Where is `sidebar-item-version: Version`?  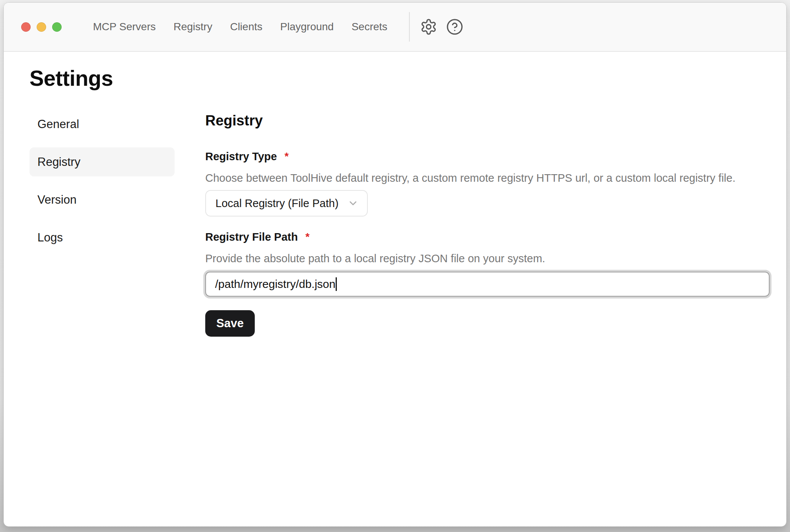 sidebar-item-version: Version is located at coordinates (102, 200).